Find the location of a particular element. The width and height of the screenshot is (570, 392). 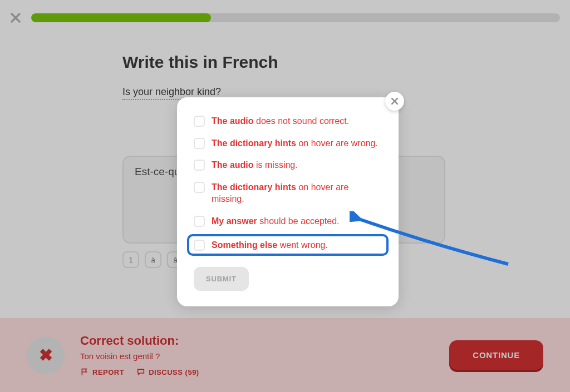

report-option: Something else went wrong. is located at coordinates (288, 245).